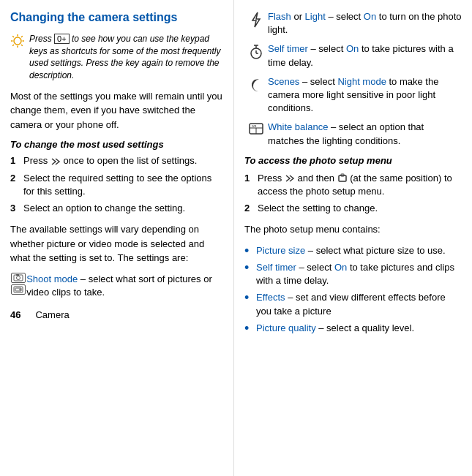 The width and height of the screenshot is (472, 476). What do you see at coordinates (18, 284) in the screenshot?
I see `shoot-mode-icon` at bounding box center [18, 284].